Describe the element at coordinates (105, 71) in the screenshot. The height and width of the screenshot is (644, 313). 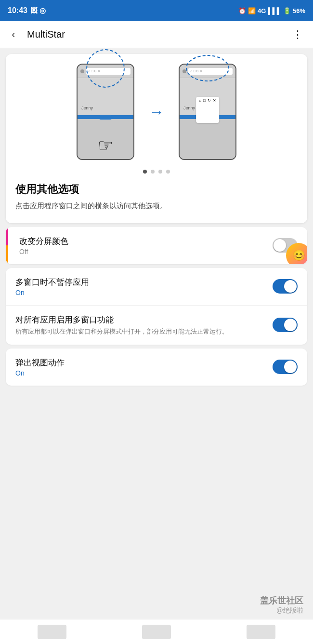
I see `phone-top-bar-before: ⌂ □ ↻ ✕` at that location.